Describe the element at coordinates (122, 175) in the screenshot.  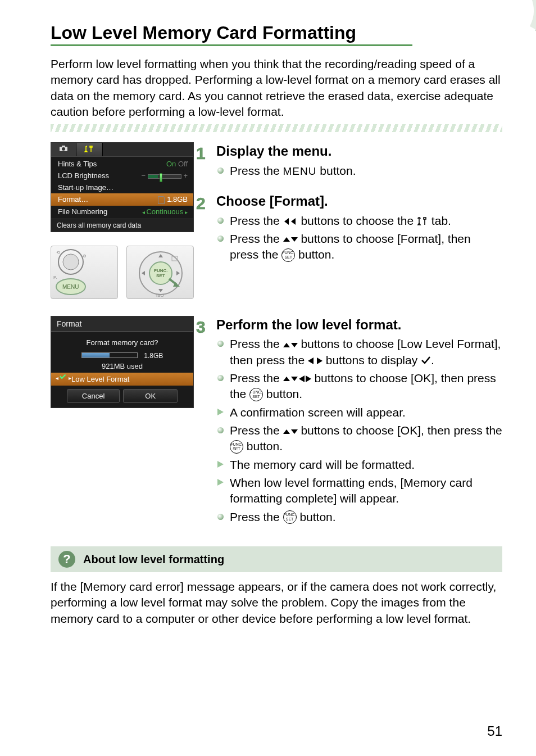
I see `menu-row-lcd: LCD Brightness − +` at that location.